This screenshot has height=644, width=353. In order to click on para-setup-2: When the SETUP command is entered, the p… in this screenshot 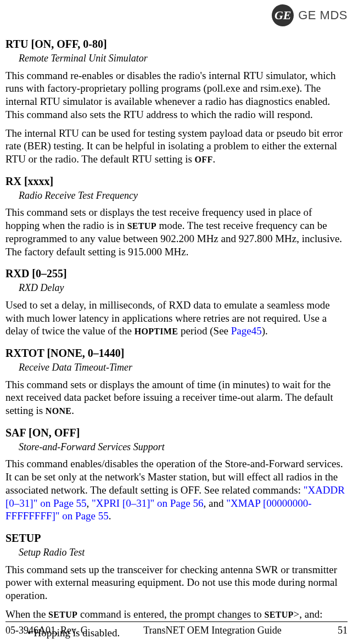, I will do `click(177, 614)`.